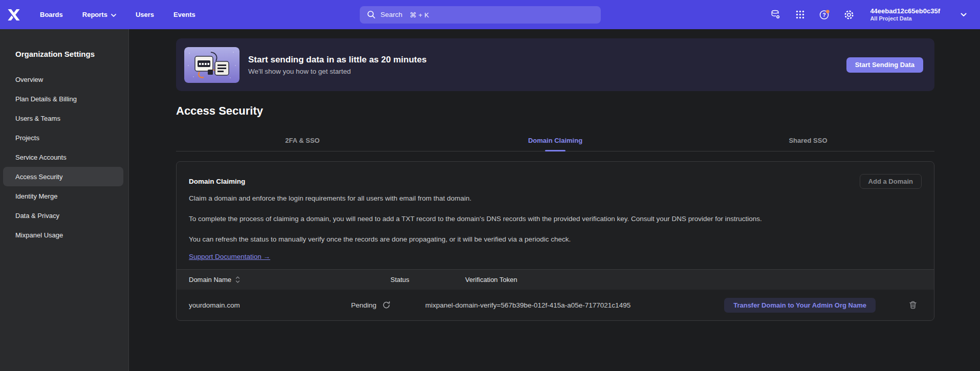  What do you see at coordinates (428, 279) in the screenshot?
I see `column-header-status: Status` at bounding box center [428, 279].